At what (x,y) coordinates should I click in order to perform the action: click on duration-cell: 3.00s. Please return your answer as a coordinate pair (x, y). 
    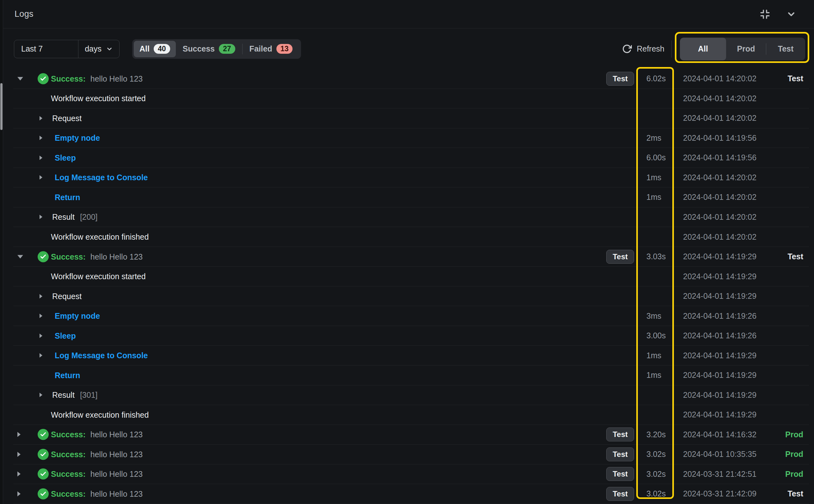
    Looking at the image, I should click on (657, 336).